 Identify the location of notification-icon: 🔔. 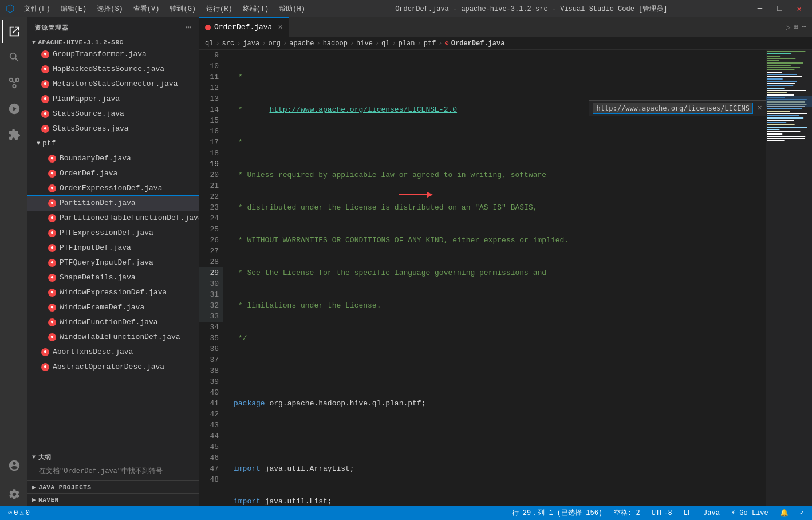
(785, 513).